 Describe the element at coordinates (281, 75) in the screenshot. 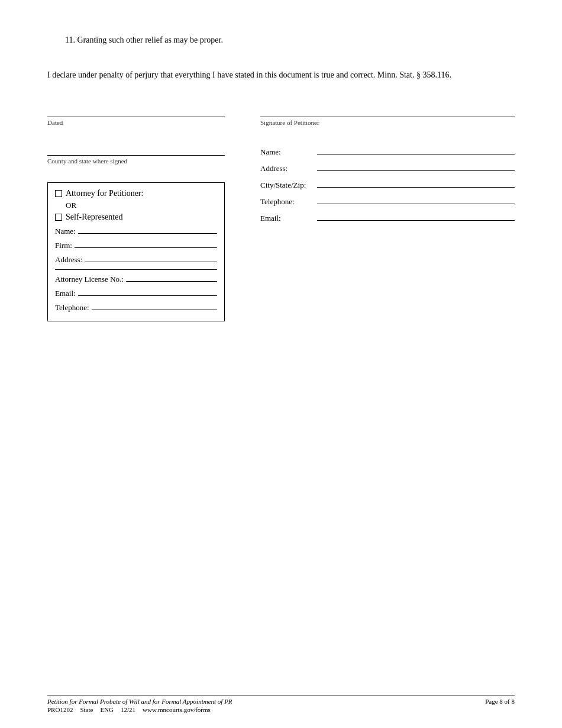

I see `declaration: I declare under penalty of perjury that …` at that location.